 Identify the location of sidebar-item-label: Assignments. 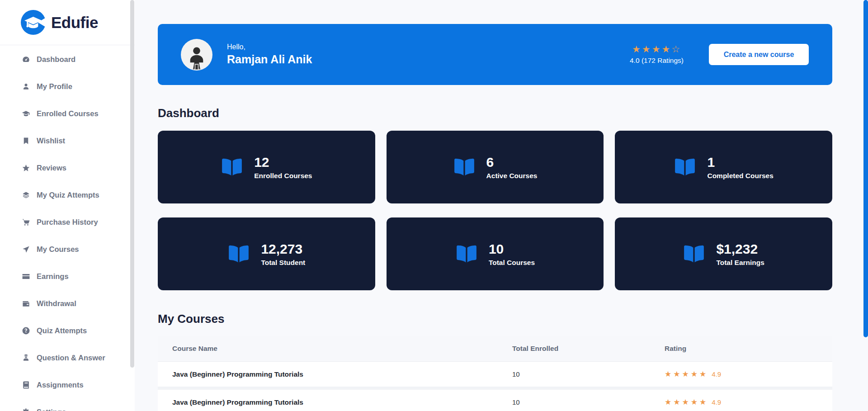
(60, 385).